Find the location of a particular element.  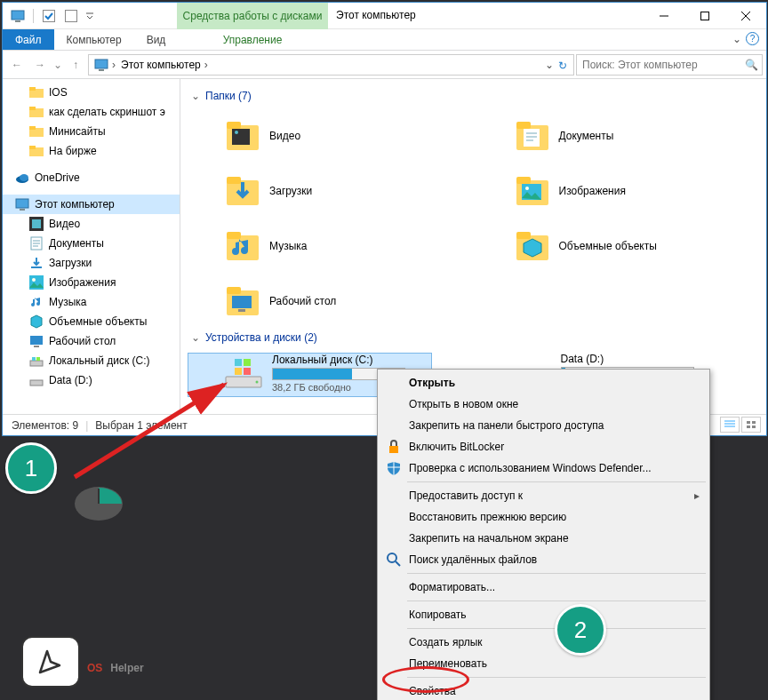

back-button: ← is located at coordinates (17, 65).